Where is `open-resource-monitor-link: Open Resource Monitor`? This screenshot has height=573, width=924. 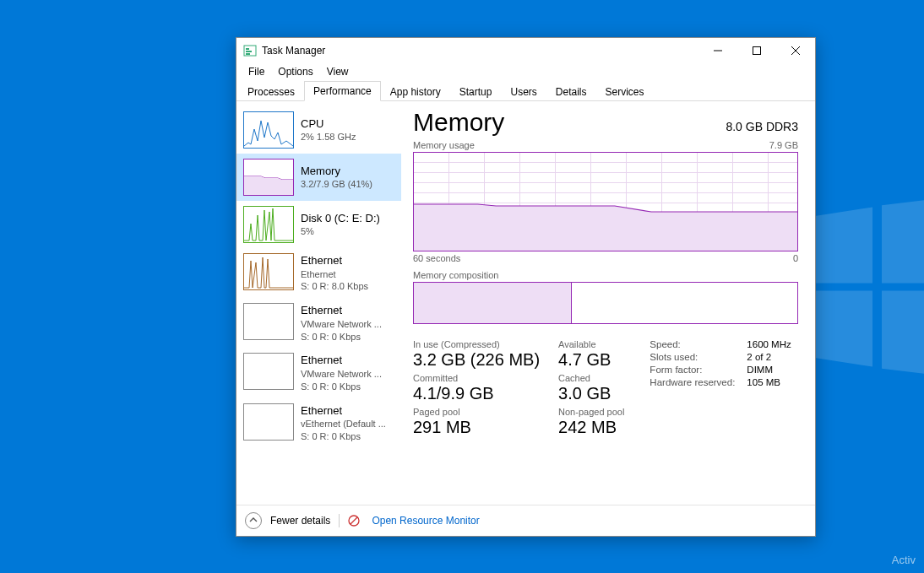
open-resource-monitor-link: Open Resource Monitor is located at coordinates (426, 521).